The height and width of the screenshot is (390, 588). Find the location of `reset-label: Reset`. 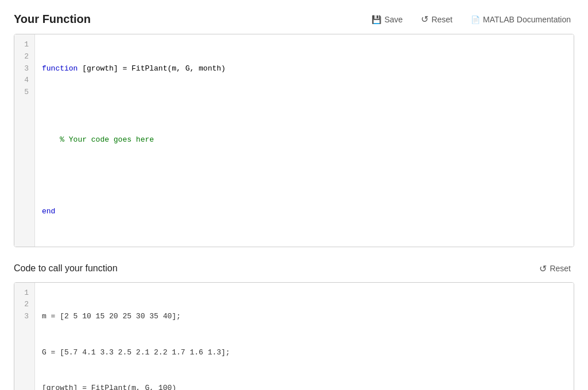

reset-label: Reset is located at coordinates (442, 20).